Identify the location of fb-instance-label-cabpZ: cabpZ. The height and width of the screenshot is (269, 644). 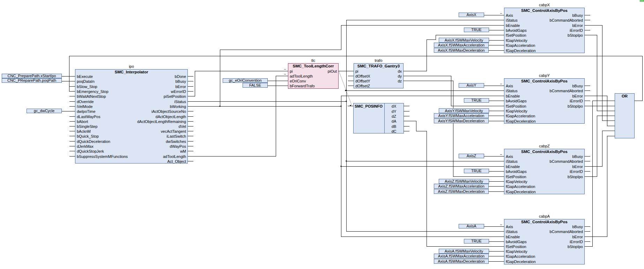
(545, 146).